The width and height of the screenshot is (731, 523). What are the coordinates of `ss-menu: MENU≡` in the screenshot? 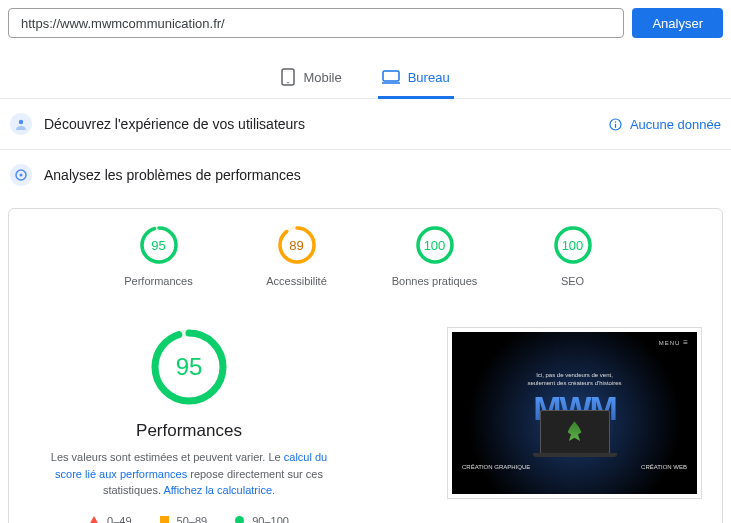 It's located at (674, 342).